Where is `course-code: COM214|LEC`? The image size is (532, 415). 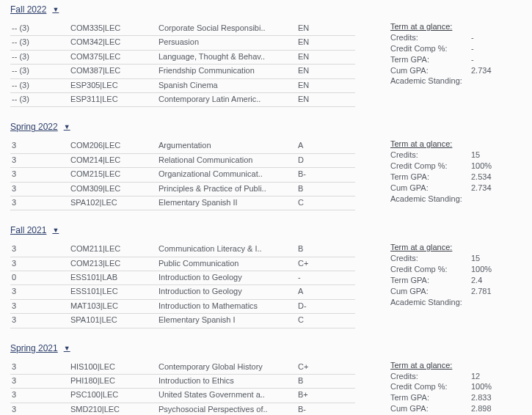
course-code: COM214|LEC is located at coordinates (113, 161).